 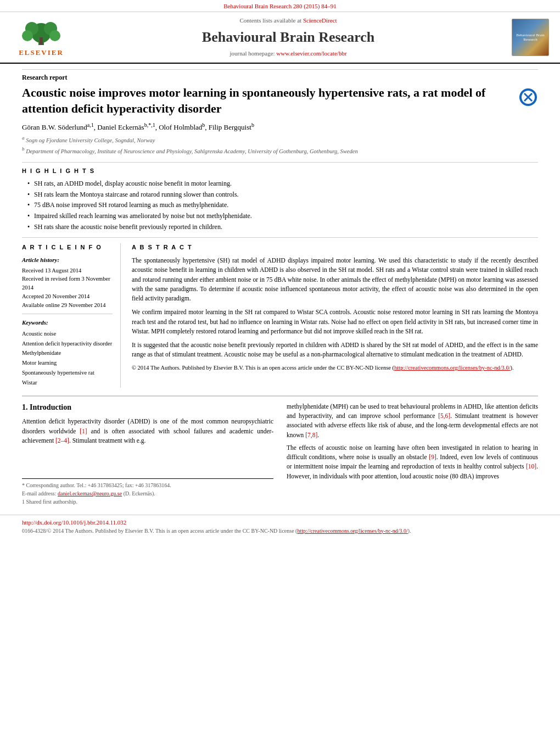 I want to click on journal-reference: Behavioural Brain Research 280 (2015) 84…, so click(x=280, y=6).